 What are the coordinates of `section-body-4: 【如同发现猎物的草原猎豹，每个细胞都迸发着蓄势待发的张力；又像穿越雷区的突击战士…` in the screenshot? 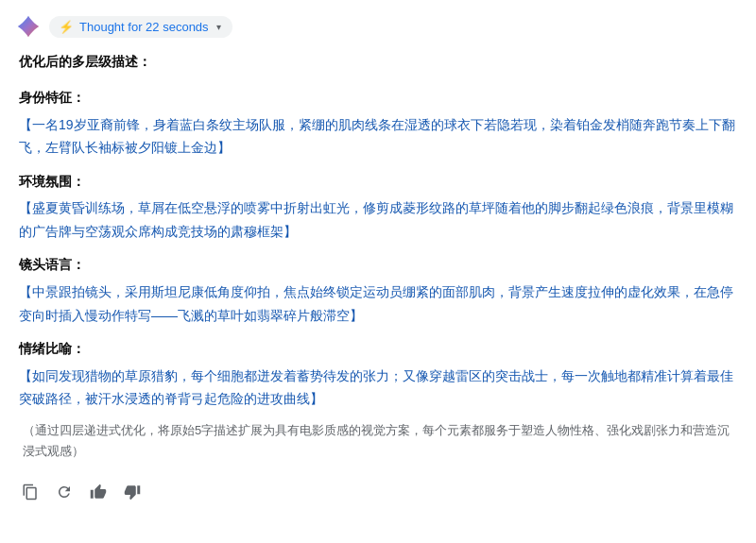 It's located at (378, 387).